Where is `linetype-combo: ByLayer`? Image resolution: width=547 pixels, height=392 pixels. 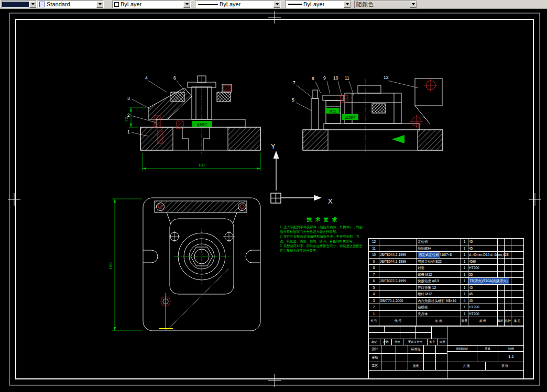 linetype-combo: ByLayer is located at coordinates (238, 4).